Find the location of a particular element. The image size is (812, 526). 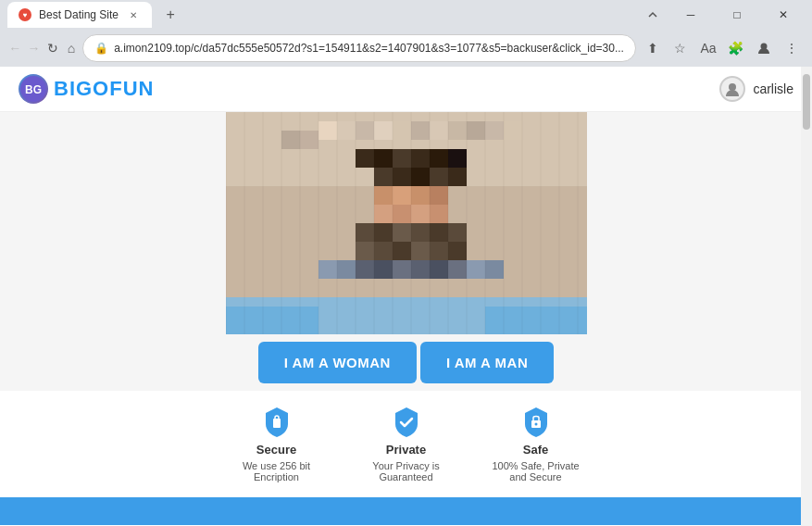

safe-badge: Safe 100% Safe, Private and Secure is located at coordinates (536, 445).